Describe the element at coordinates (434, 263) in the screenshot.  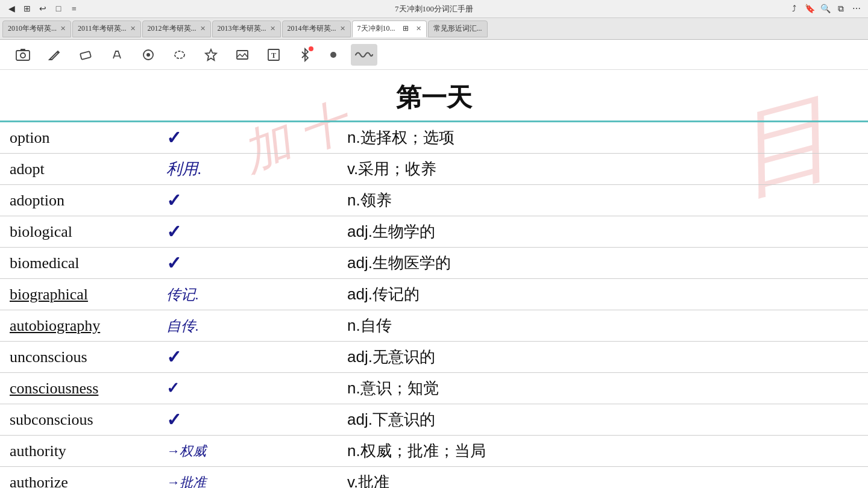
I see `table-row: biomedical ✓ adj.生物医学的` at that location.